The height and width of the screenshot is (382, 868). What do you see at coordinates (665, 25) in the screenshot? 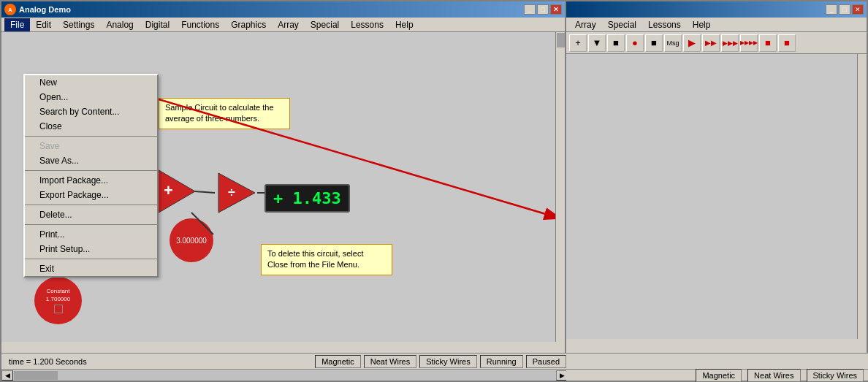
I see `second-menu-lessons: Lessons` at bounding box center [665, 25].